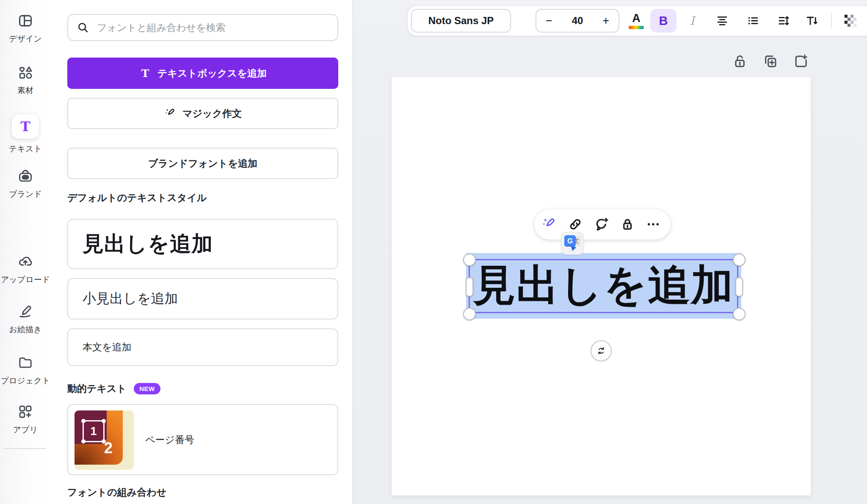 The height and width of the screenshot is (504, 867). Describe the element at coordinates (203, 28) in the screenshot. I see `font-search-box` at that location.